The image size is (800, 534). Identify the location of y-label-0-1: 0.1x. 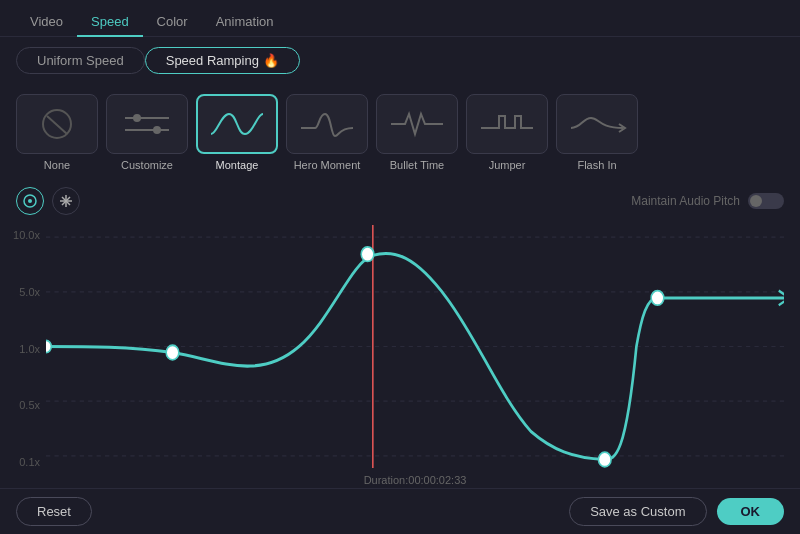
(23, 462).